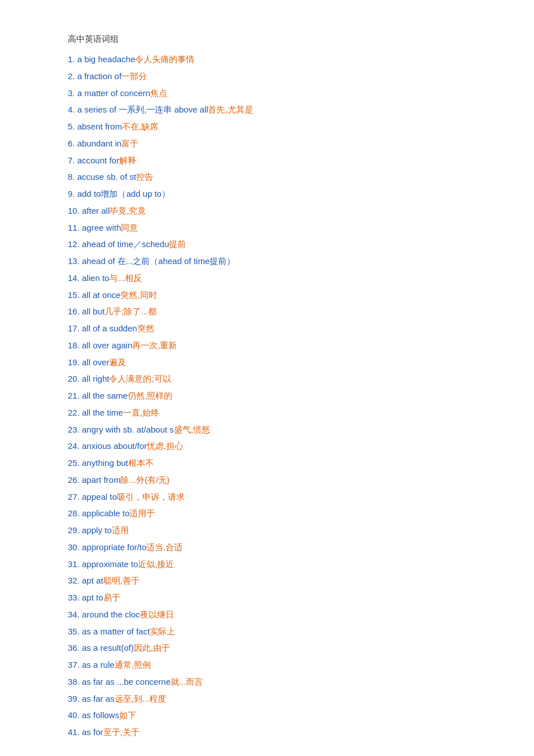  Describe the element at coordinates (284, 699) in the screenshot. I see `list-item: 39. as far as远至,到...程度` at that location.